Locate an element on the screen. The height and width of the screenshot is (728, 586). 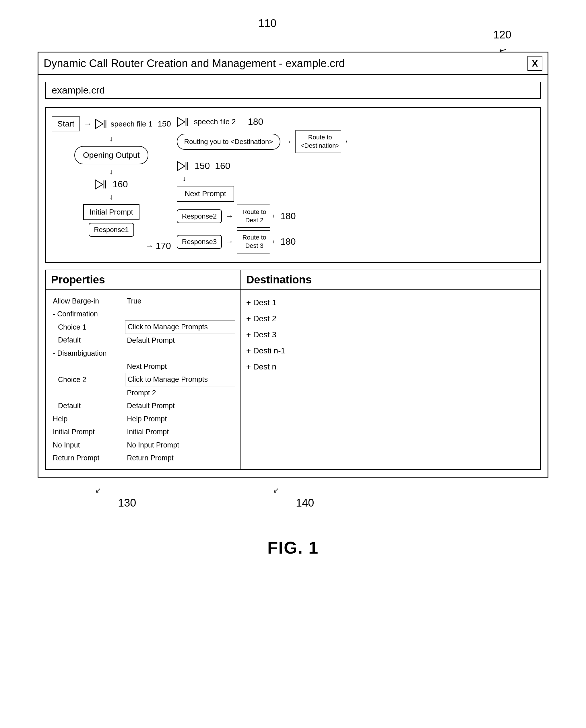
prop-row-return: Return Prompt Return Prompt is located at coordinates (143, 458).